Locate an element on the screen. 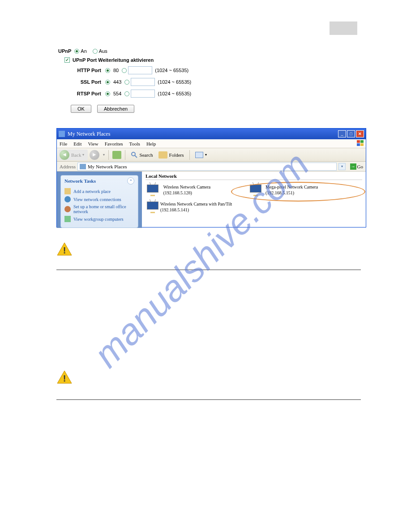 The image size is (411, 532). ssl-custom-radio is located at coordinates (127, 82).